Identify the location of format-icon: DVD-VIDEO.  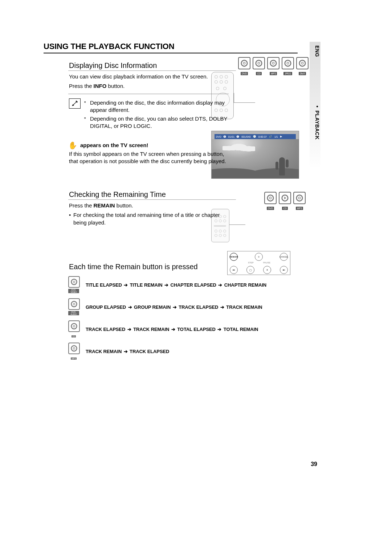
(74, 285).